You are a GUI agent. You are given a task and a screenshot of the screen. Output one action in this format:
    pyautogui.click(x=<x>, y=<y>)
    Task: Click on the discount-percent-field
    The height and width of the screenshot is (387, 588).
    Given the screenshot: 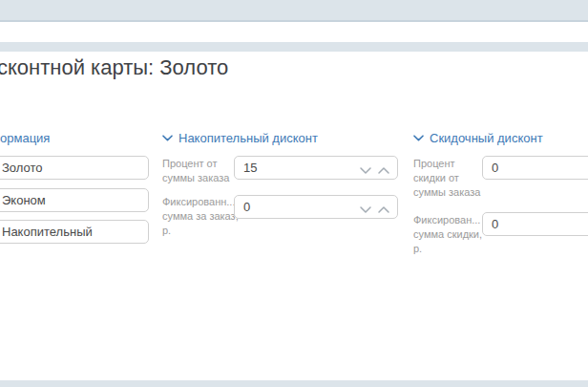 What is the action you would take?
    pyautogui.click(x=535, y=168)
    